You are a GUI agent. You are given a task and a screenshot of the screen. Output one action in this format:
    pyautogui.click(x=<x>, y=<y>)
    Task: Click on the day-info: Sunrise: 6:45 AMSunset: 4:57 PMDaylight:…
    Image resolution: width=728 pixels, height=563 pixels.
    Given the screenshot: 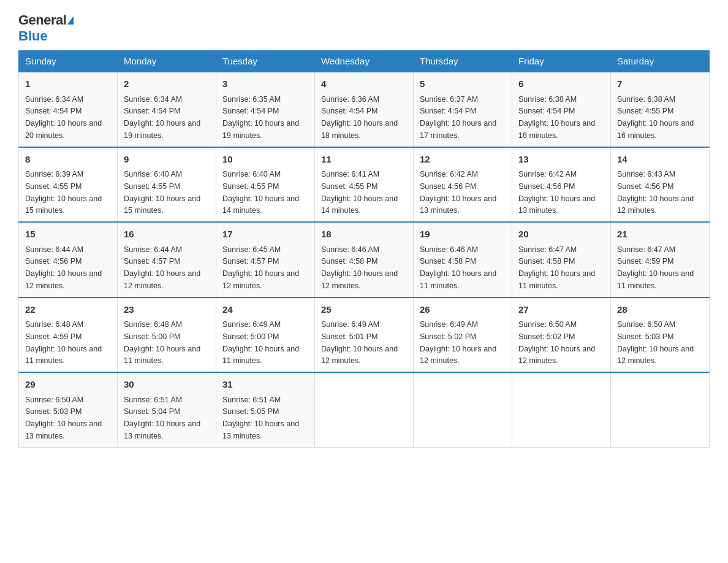 What is the action you would take?
    pyautogui.click(x=261, y=267)
    